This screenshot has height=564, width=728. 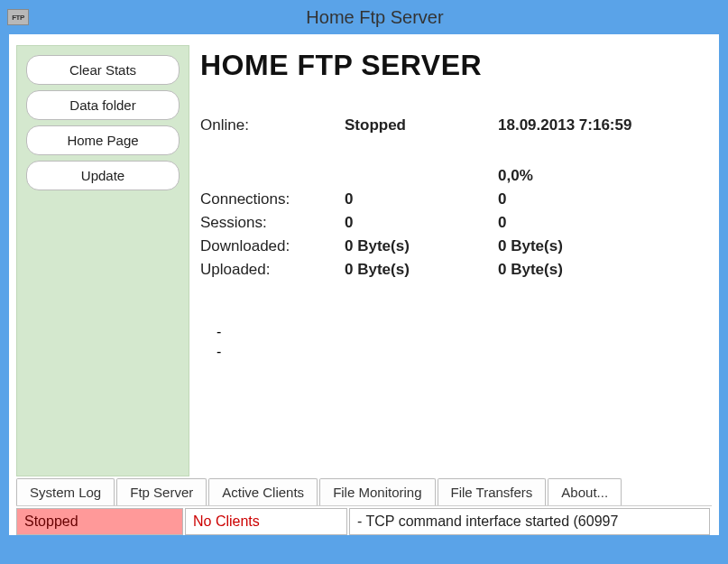 I want to click on label-online: Online:, so click(x=272, y=125).